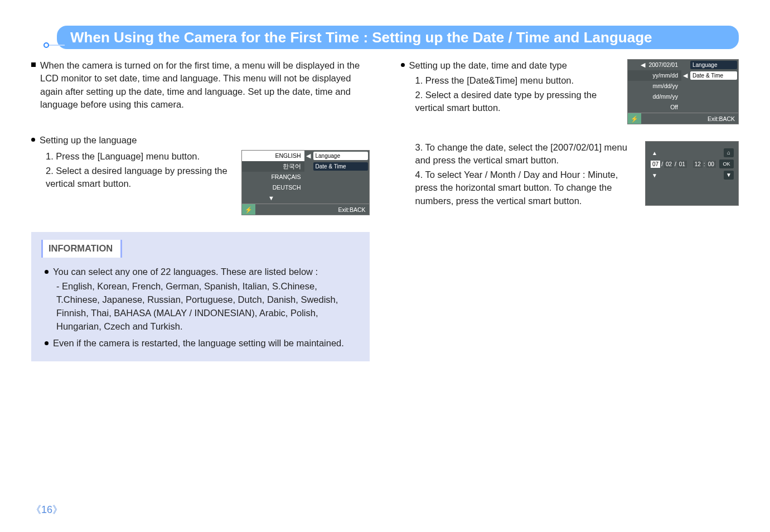 This screenshot has width=770, height=532. Describe the element at coordinates (33, 65) in the screenshot. I see `square-bullet-icon` at that location.